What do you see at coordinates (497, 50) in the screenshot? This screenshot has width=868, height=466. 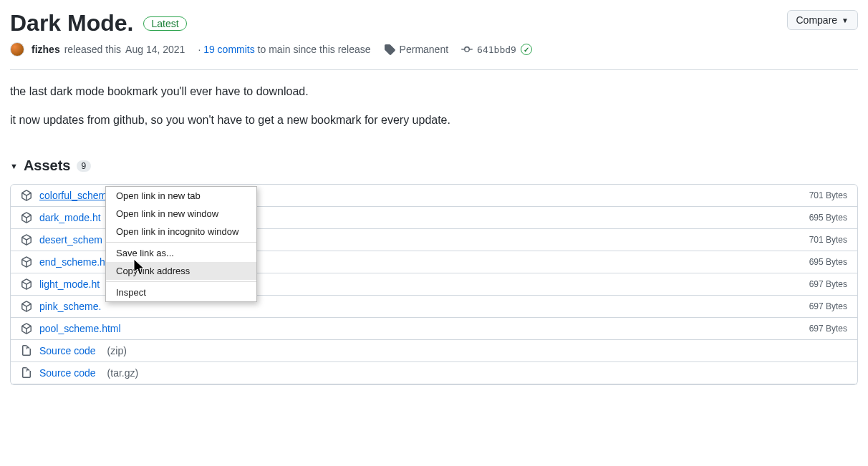 I see `commit-hash: 641bbd9` at bounding box center [497, 50].